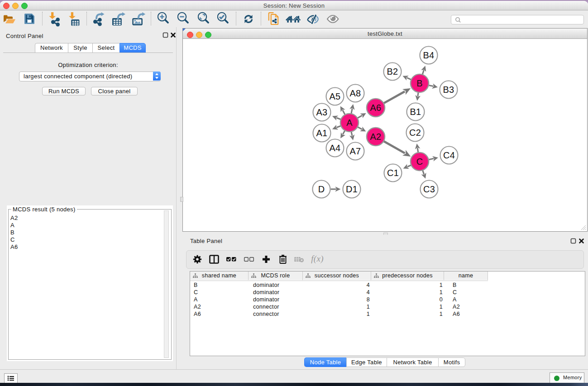 Image resolution: width=588 pixels, height=386 pixels. What do you see at coordinates (415, 133) in the screenshot?
I see `svg-text: C2` at bounding box center [415, 133].